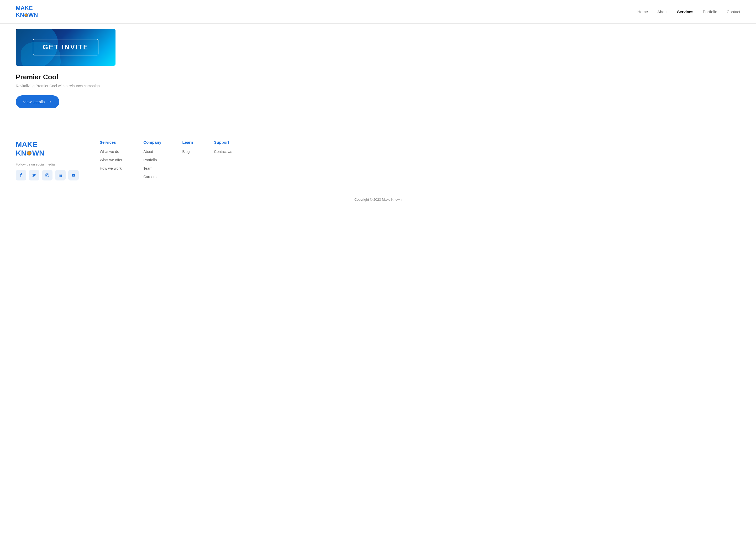  I want to click on footer-link-what-we-offer: What we offer, so click(111, 160).